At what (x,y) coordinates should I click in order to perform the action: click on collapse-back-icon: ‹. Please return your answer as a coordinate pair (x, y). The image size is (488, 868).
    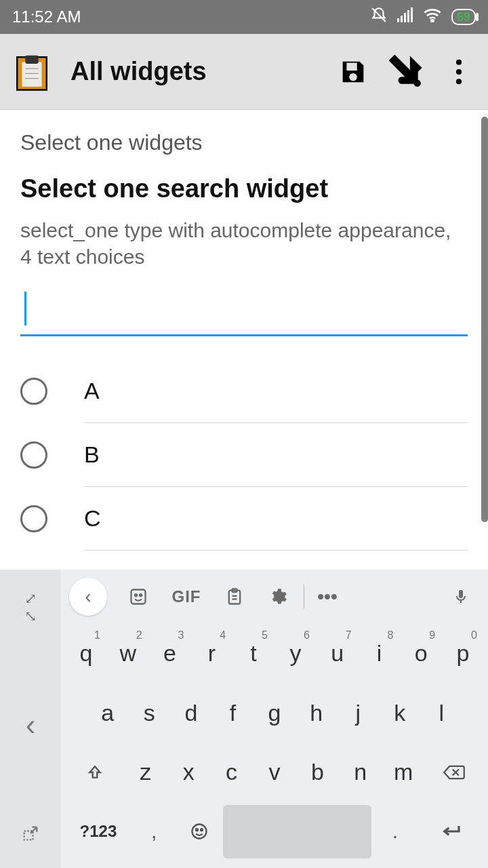
    Looking at the image, I should click on (31, 725).